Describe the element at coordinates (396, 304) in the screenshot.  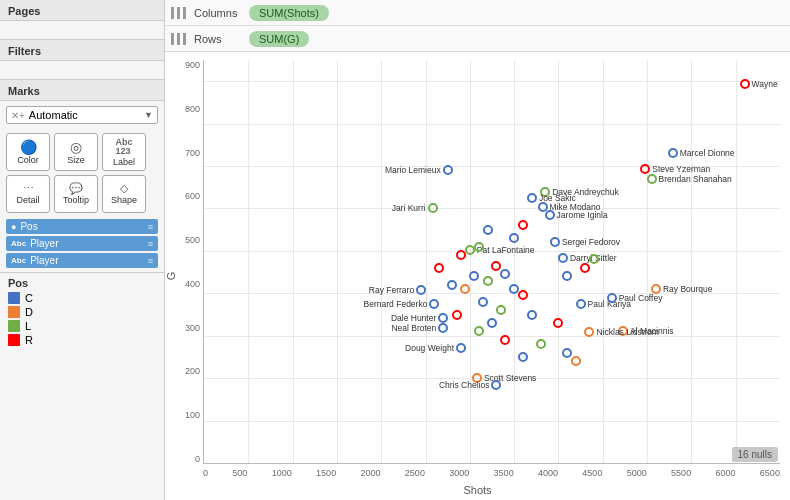
I see `data-label: Bernard Federko` at that location.